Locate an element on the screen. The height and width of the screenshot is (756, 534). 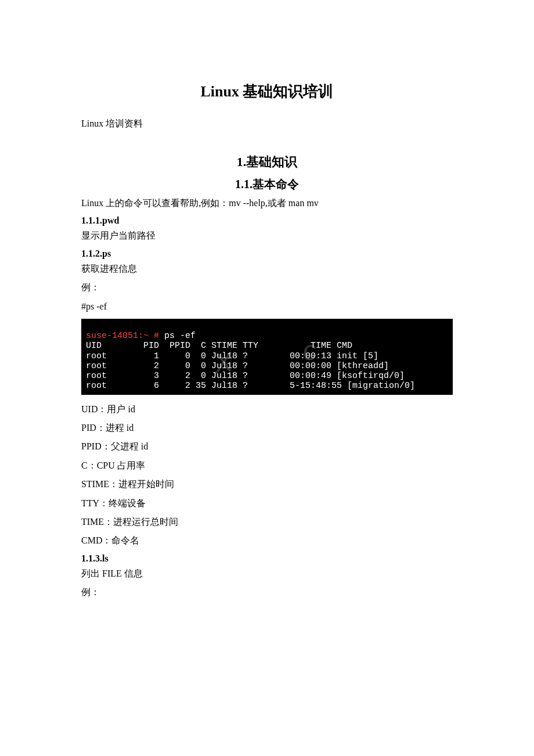
ps-command: #ps -ef is located at coordinates (267, 307).